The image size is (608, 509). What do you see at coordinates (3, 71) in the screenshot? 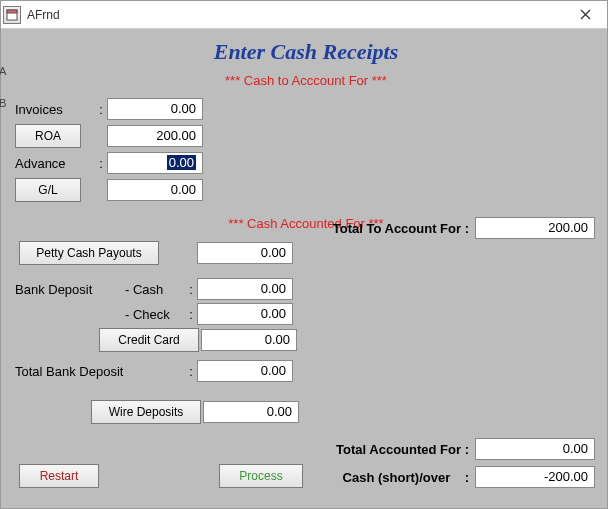
I see `side-marker: A` at bounding box center [3, 71].